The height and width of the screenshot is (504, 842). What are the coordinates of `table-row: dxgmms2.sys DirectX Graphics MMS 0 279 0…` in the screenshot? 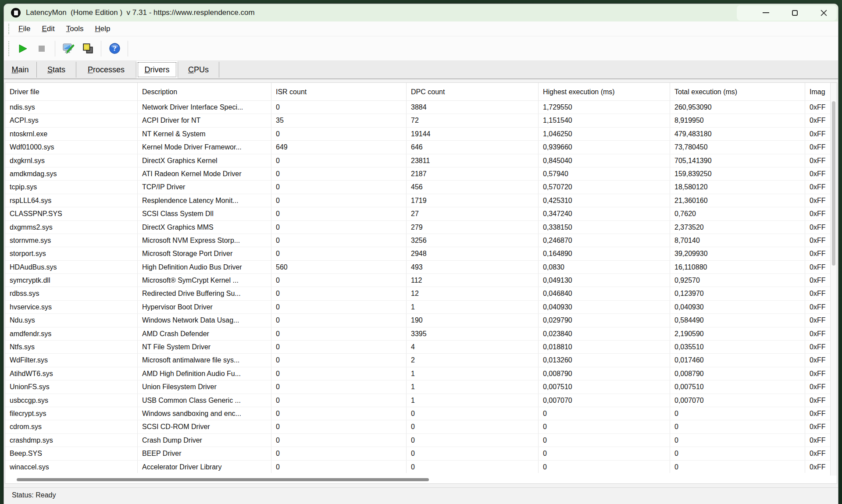 It's located at (417, 227).